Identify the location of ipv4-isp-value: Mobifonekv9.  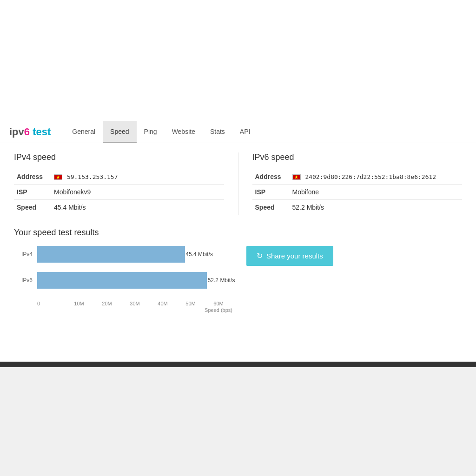
(138, 192).